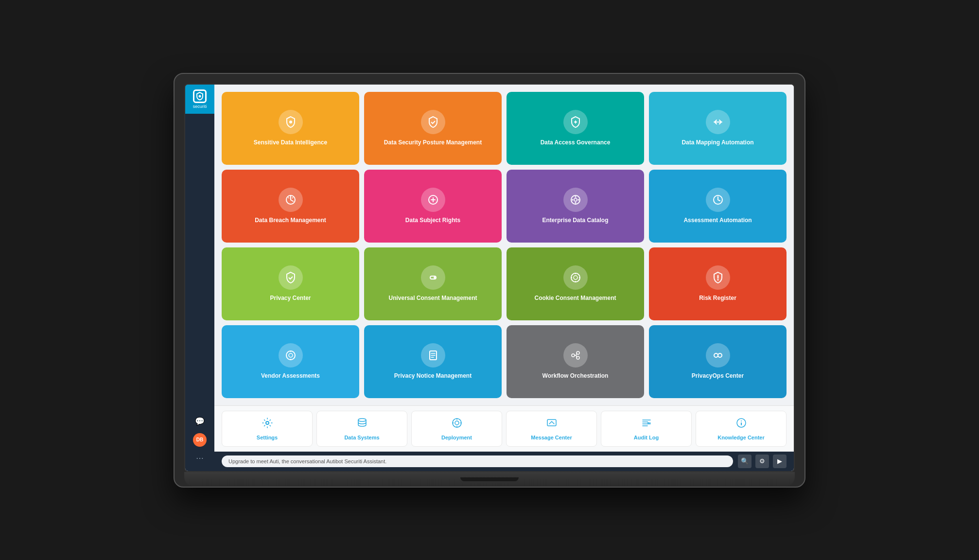 The width and height of the screenshot is (979, 560). Describe the element at coordinates (717, 362) in the screenshot. I see `tile-privacyops: PrivacyOps Center` at that location.